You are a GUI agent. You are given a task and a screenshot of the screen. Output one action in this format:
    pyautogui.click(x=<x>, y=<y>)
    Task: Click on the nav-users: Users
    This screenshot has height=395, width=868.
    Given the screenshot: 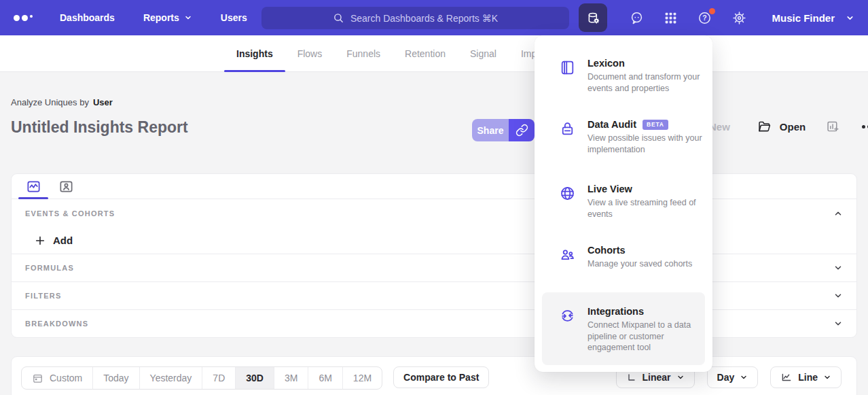 What is the action you would take?
    pyautogui.click(x=234, y=18)
    